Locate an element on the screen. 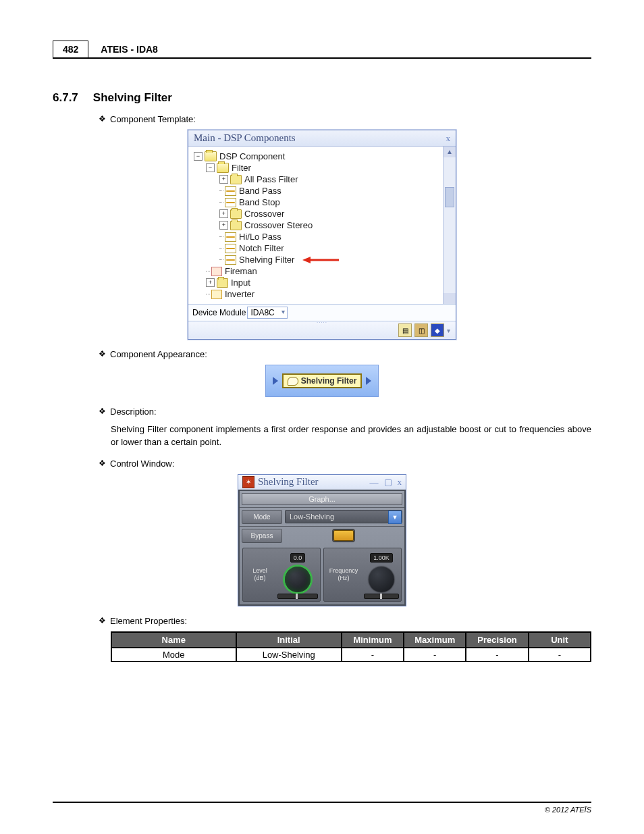  bullet-element-properties: ❖ Element Properties: is located at coordinates (345, 621).